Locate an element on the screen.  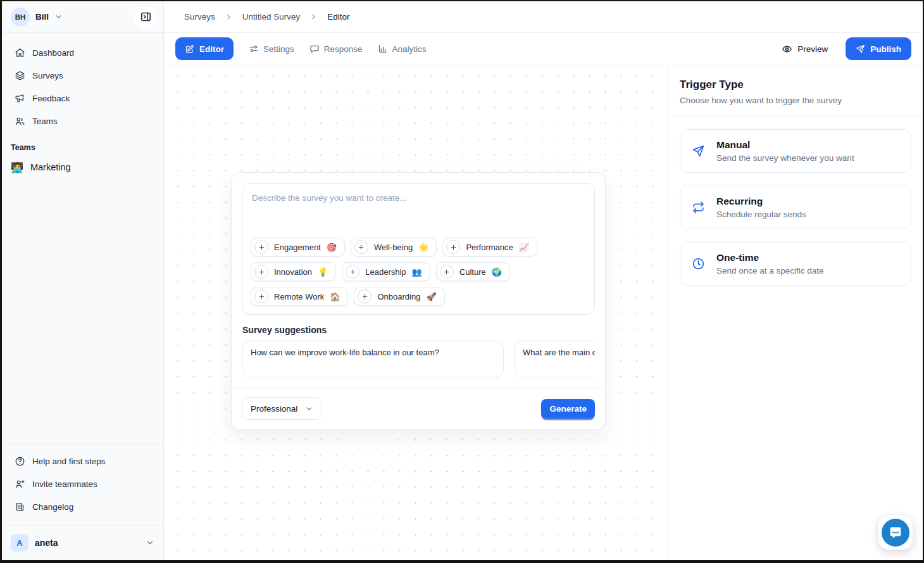
option-text: Recurring Schedule regular sends is located at coordinates (761, 208).